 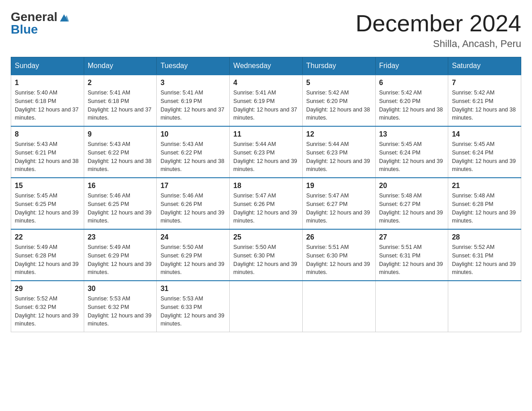 What do you see at coordinates (485, 134) in the screenshot?
I see `day-number: 14` at bounding box center [485, 134].